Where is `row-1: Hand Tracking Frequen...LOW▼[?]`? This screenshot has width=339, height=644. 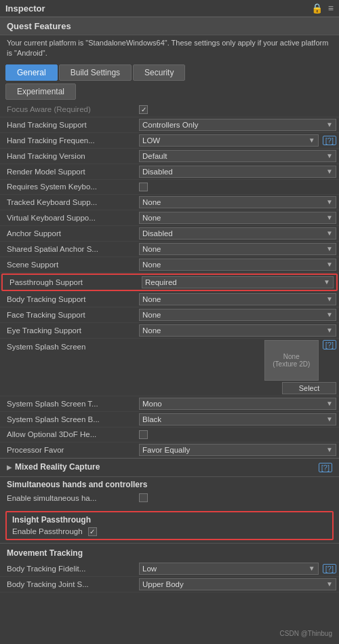 row-1: Hand Tracking Frequen...LOW▼[?] is located at coordinates (170, 141).